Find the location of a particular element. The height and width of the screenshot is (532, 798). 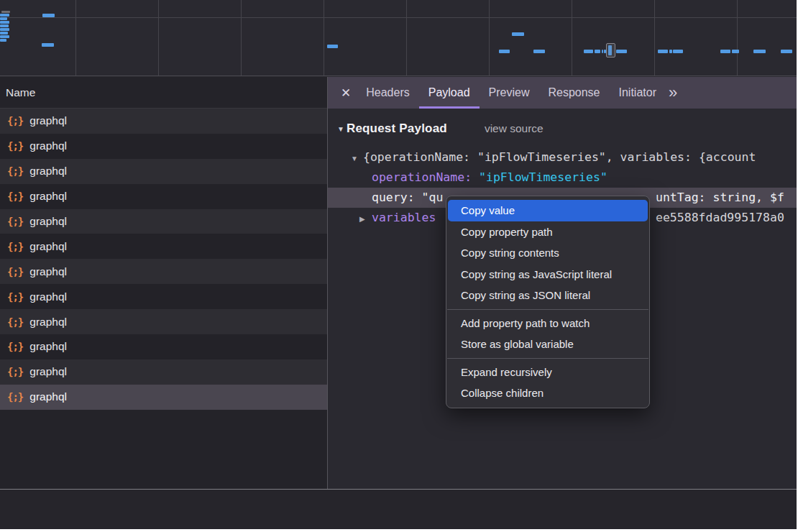

expand-triangle-icon: ▶ is located at coordinates (365, 219).